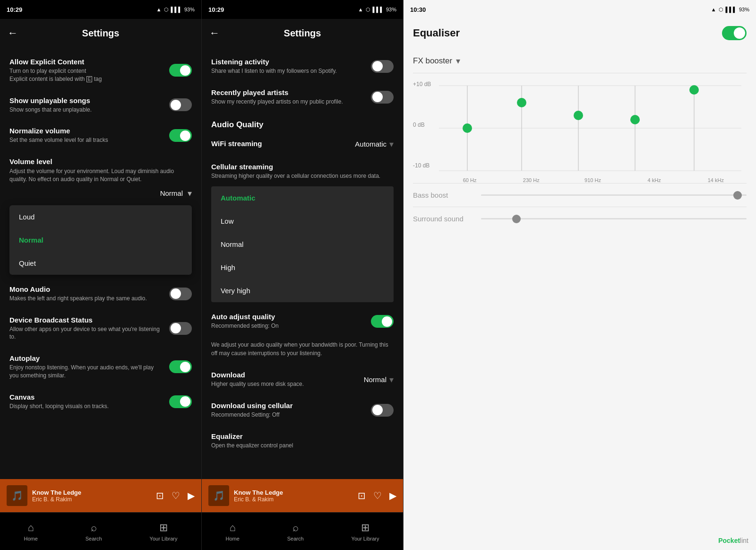 This screenshot has width=756, height=550. I want to click on mid-now-playing: 🎵 Know The Ledge Eric B. & Rakim ⊡ ♡ ▶, so click(302, 496).